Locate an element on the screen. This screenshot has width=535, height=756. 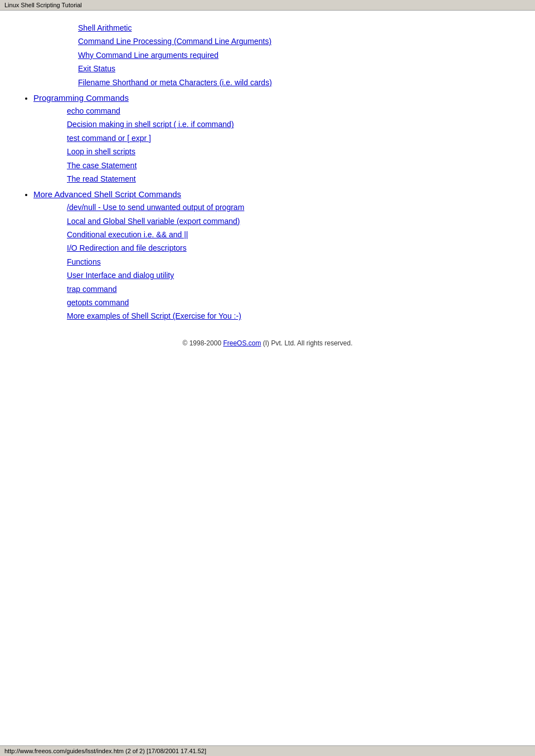
sub-link: User Interface and dialog utility is located at coordinates (290, 275).